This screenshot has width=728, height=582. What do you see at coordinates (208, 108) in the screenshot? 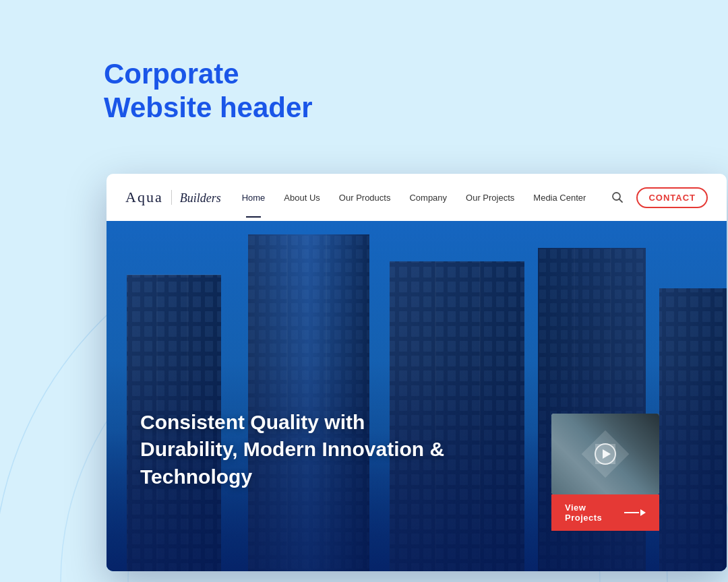
I see `page-title-line2: Website header` at bounding box center [208, 108].